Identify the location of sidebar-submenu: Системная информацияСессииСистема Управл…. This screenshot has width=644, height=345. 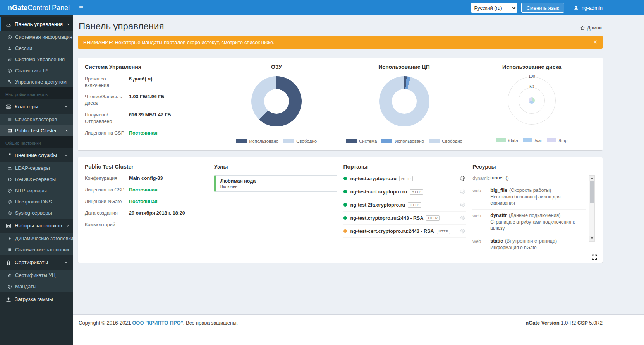
(36, 60).